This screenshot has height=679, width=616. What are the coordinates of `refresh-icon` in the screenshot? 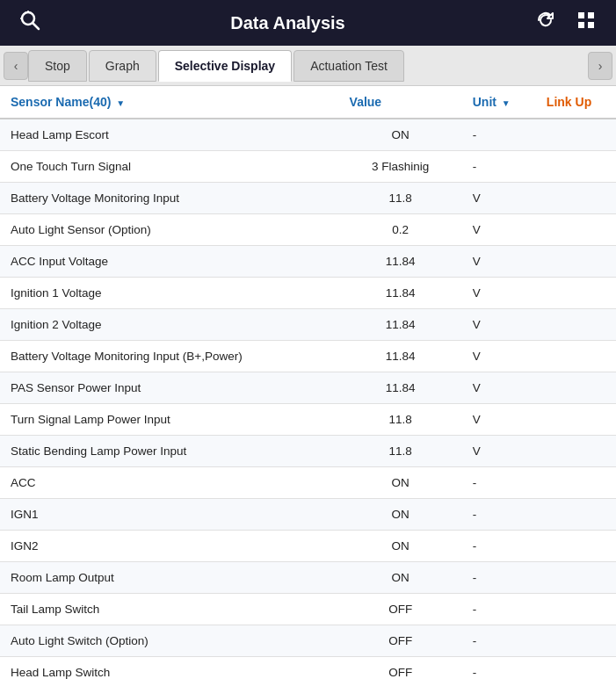 It's located at (546, 23).